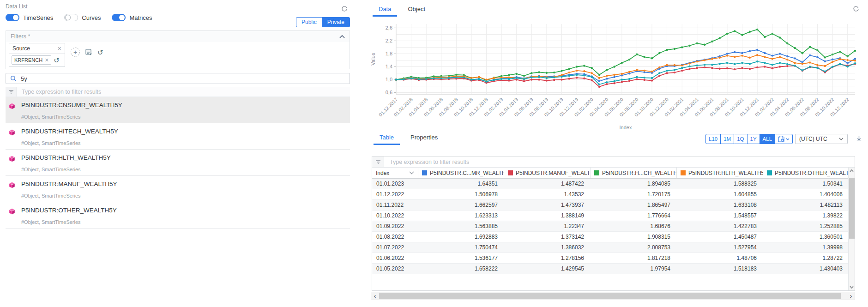 This screenshot has height=307, width=868. Describe the element at coordinates (720, 194) in the screenshot. I see `cell-value: 1.604855` at that location.